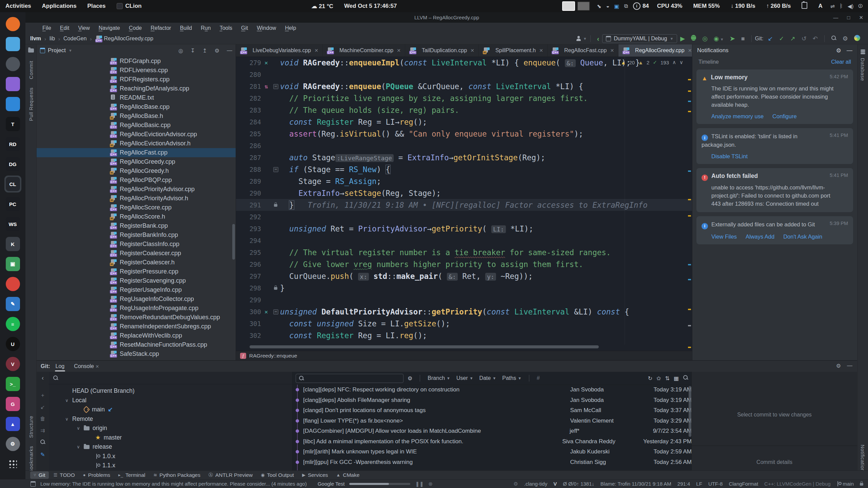 Image resolution: width=868 pixels, height=488 pixels. What do you see at coordinates (608, 6) in the screenshot?
I see `tray-icon-2: ◒` at bounding box center [608, 6].